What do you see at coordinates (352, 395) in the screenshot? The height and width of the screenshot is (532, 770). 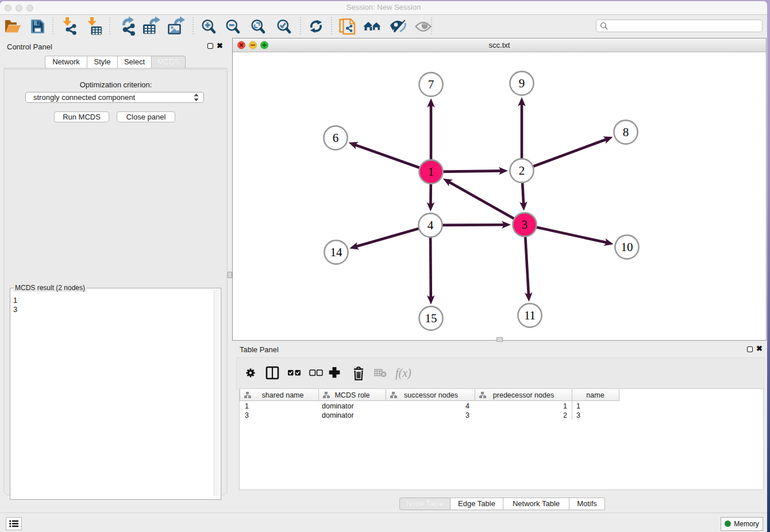 I see `svg-text: MCDS role` at bounding box center [352, 395].